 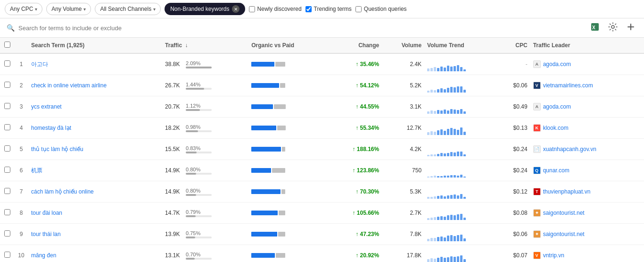 What do you see at coordinates (322, 213) in the screenshot?
I see `table-row: 8tour đài loan 14.7K 0.79% ↑ 105.66%2.7K…` at bounding box center [322, 213].